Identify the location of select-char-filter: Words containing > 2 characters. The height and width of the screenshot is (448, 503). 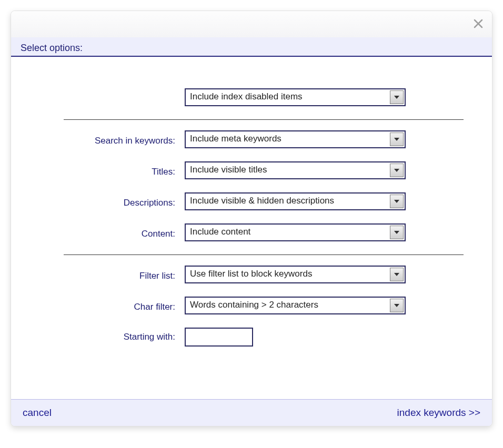
(295, 306).